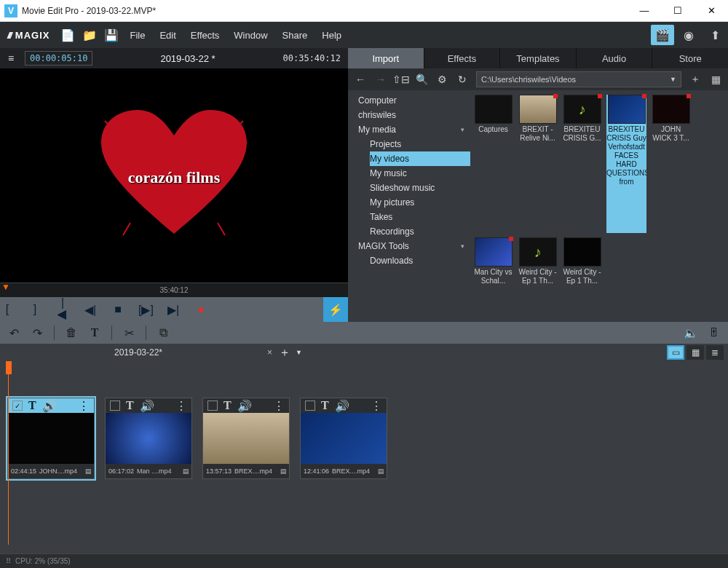 This screenshot has height=568, width=728. I want to click on delete-icon: 🗑, so click(71, 333).